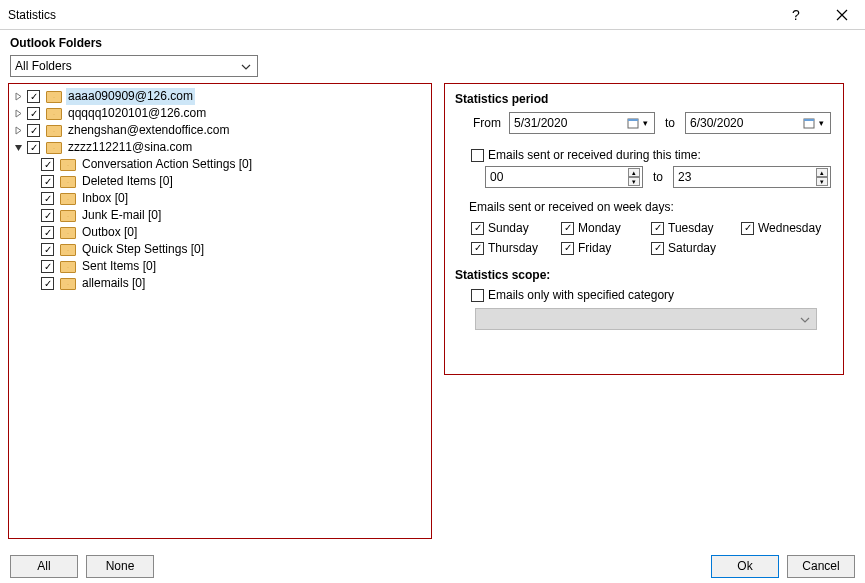  Describe the element at coordinates (167, 164) in the screenshot. I see `folder-label: Conversation Action Settings [0]` at that location.